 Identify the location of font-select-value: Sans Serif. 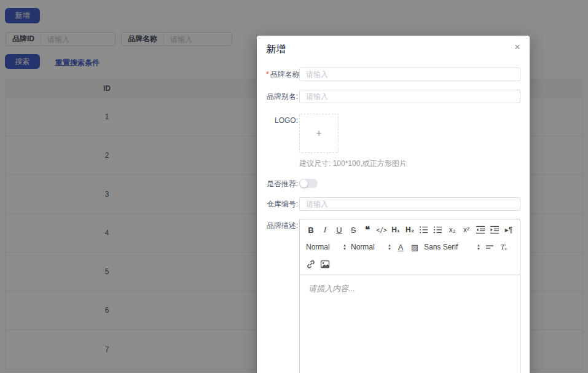
(441, 247).